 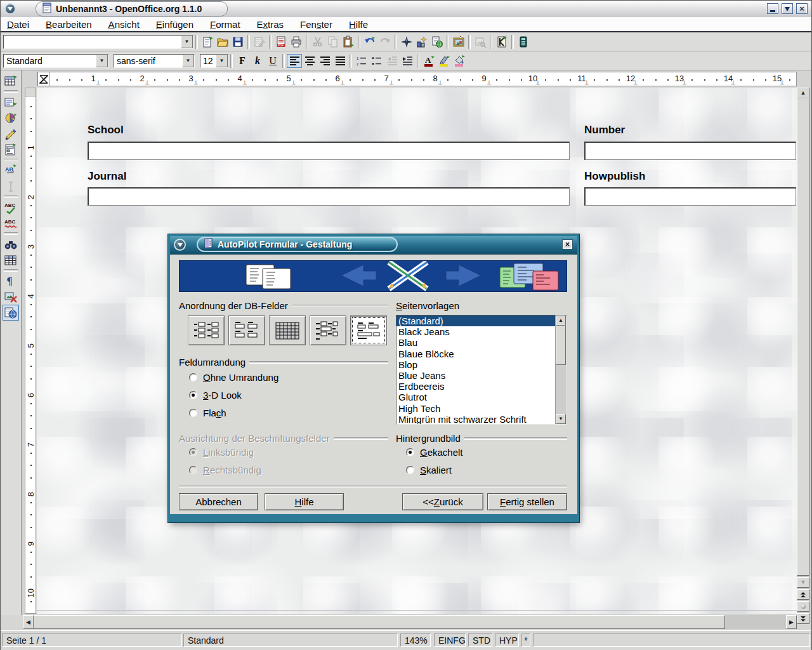 I want to click on paste-icon, so click(x=348, y=42).